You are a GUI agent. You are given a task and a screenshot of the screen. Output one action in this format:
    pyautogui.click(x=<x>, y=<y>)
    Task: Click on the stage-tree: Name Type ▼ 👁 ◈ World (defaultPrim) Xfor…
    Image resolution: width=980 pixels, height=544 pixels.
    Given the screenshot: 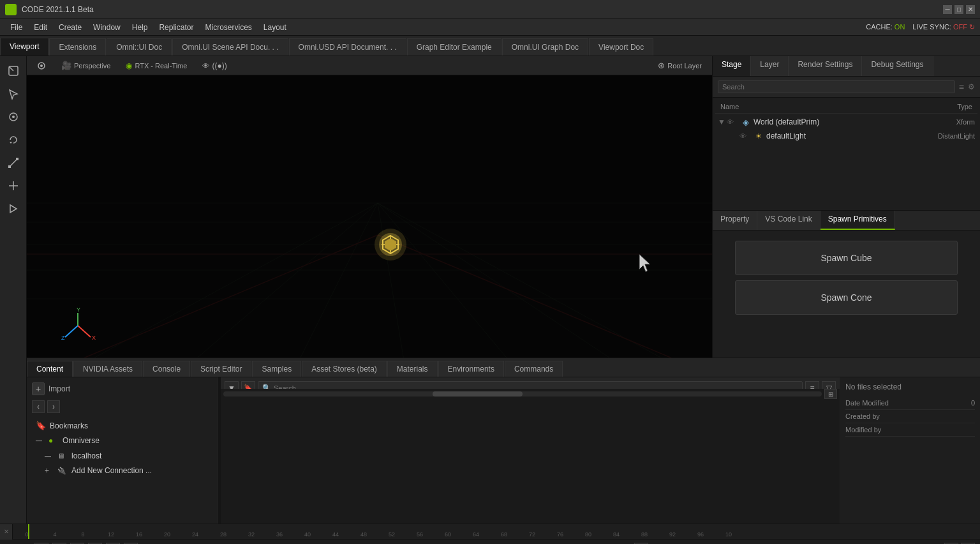 What is the action you would take?
    pyautogui.click(x=846, y=154)
    